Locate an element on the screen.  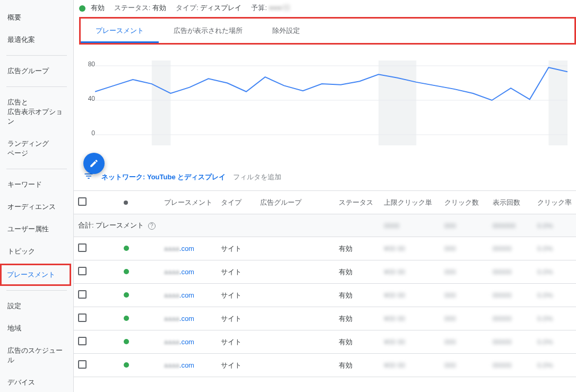
col-header-4: 広告グループ is located at coordinates (295, 203).